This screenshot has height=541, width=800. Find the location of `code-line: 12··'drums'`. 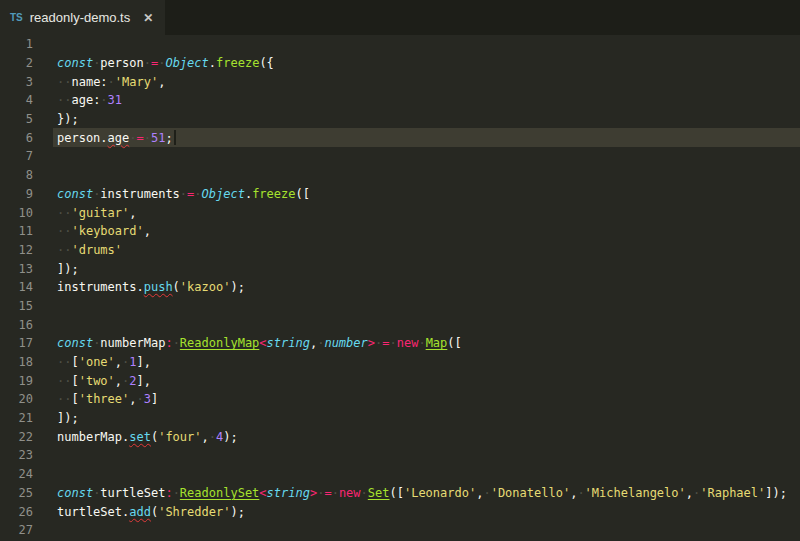

code-line: 12··'drums' is located at coordinates (400, 250).